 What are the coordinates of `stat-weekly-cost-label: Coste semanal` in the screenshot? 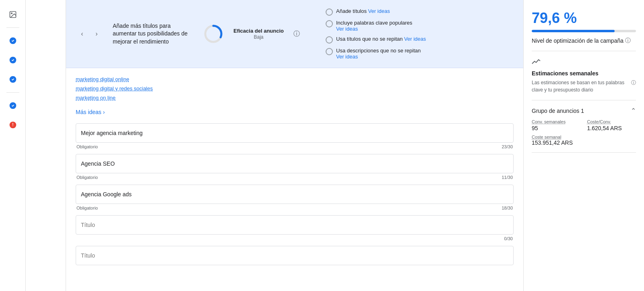 It's located at (584, 137).